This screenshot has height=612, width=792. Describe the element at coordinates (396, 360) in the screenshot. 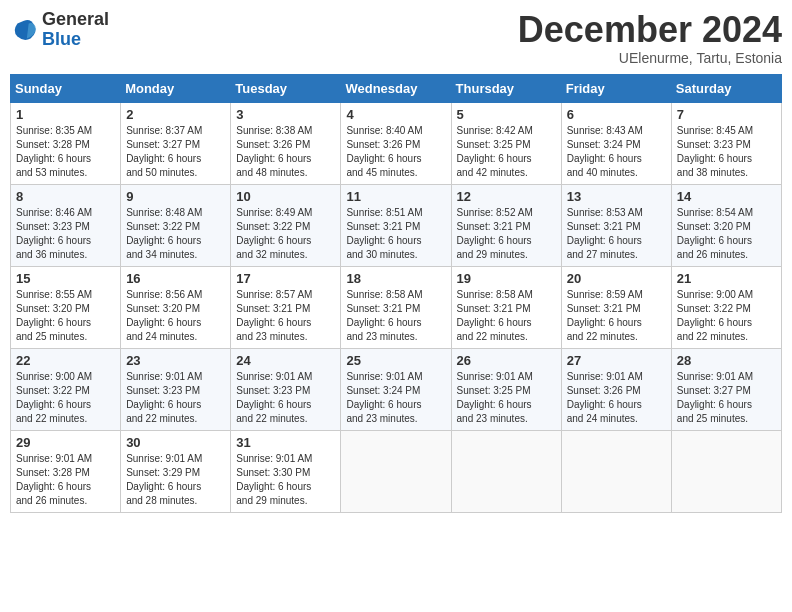

I see `day-number: 25` at that location.